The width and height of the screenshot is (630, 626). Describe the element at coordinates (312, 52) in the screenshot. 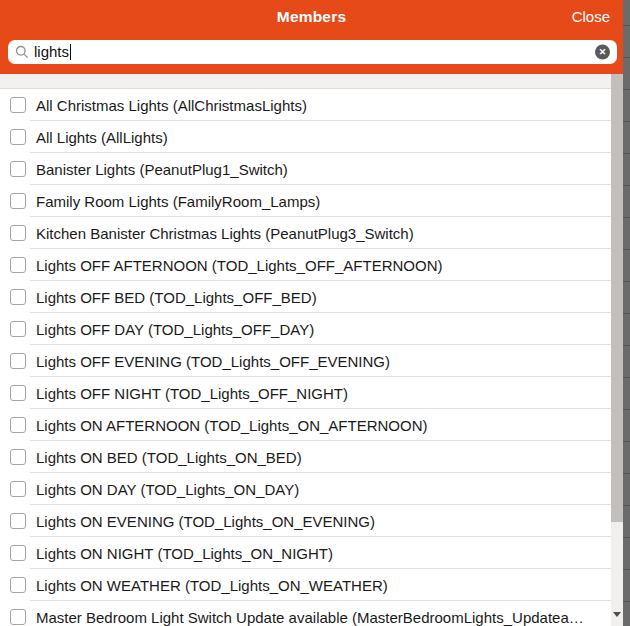

I see `search-input: lights ✕` at that location.